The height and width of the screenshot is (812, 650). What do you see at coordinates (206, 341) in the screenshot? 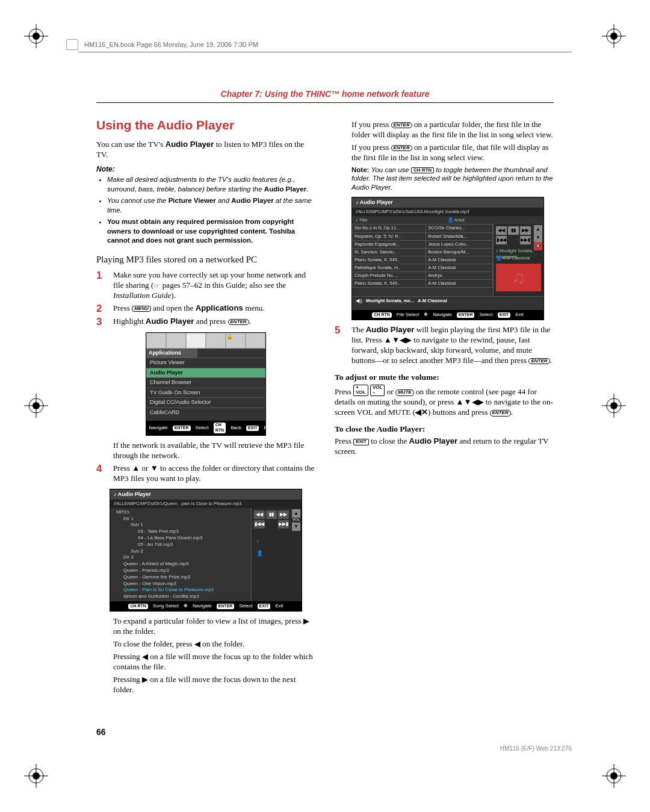
I see `osd-tab-row: 𝄞 🔒` at bounding box center [206, 341].